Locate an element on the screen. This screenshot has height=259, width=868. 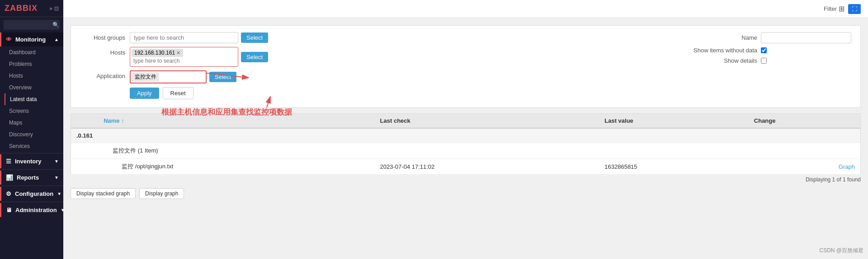
name-row: Name is located at coordinates (770, 38).